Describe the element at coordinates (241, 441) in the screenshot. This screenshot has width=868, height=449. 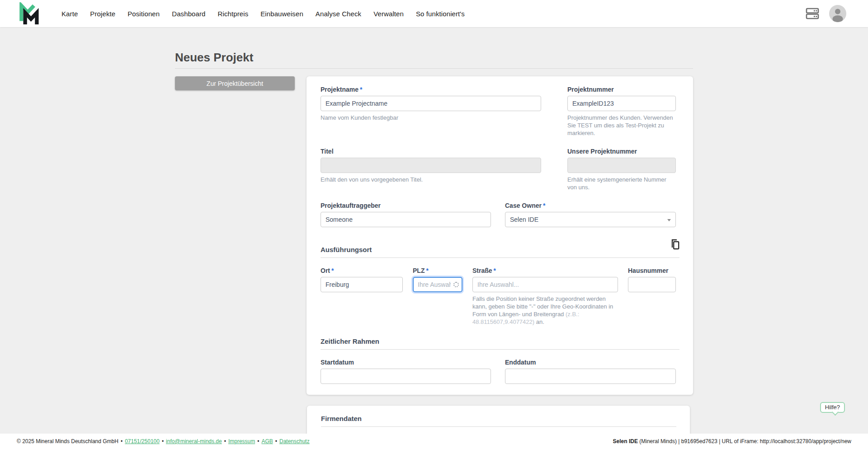
I see `footer-impressum-link: Impressum` at that location.